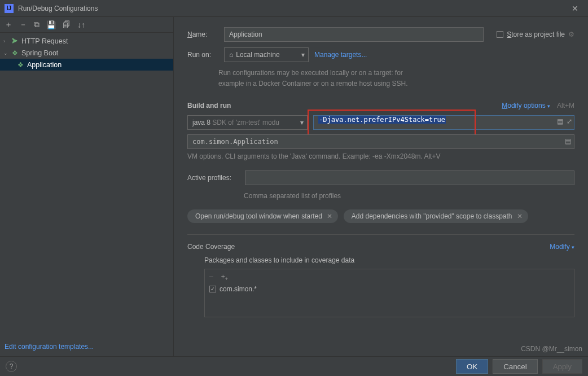  What do you see at coordinates (292, 8) in the screenshot?
I see `window-title: Run/Debug Configurations` at bounding box center [292, 8].